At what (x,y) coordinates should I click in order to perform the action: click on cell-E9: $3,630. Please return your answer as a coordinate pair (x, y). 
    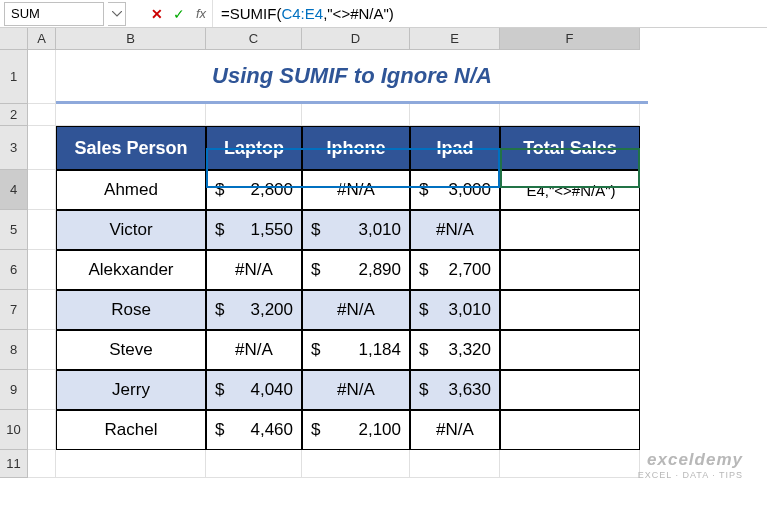
    Looking at the image, I should click on (455, 390).